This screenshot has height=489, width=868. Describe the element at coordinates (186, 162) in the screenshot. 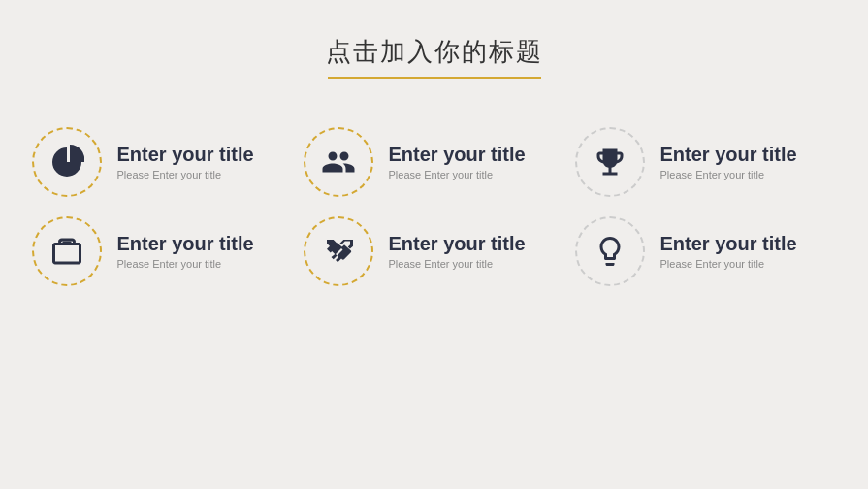

I see `text-section-1: Enter your title Please Enter your title` at that location.